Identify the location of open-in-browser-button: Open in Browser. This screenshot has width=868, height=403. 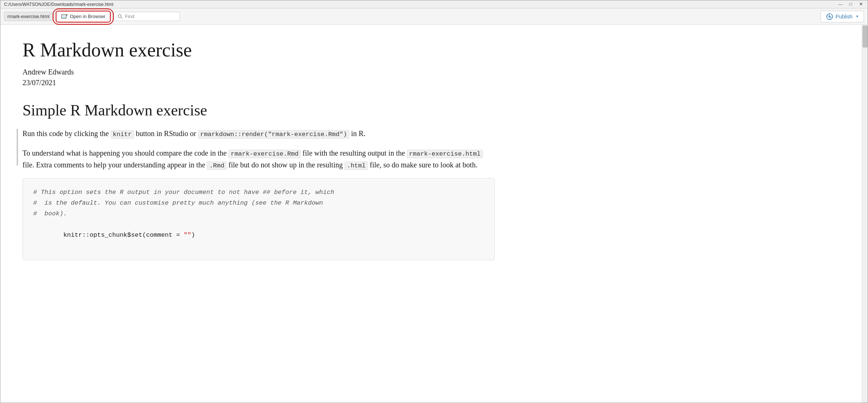
(83, 17).